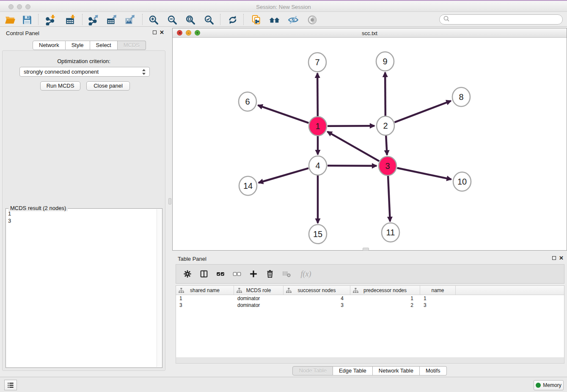 The width and height of the screenshot is (567, 392). Describe the element at coordinates (366, 249) in the screenshot. I see `horizontal-splitter-grip` at that location.